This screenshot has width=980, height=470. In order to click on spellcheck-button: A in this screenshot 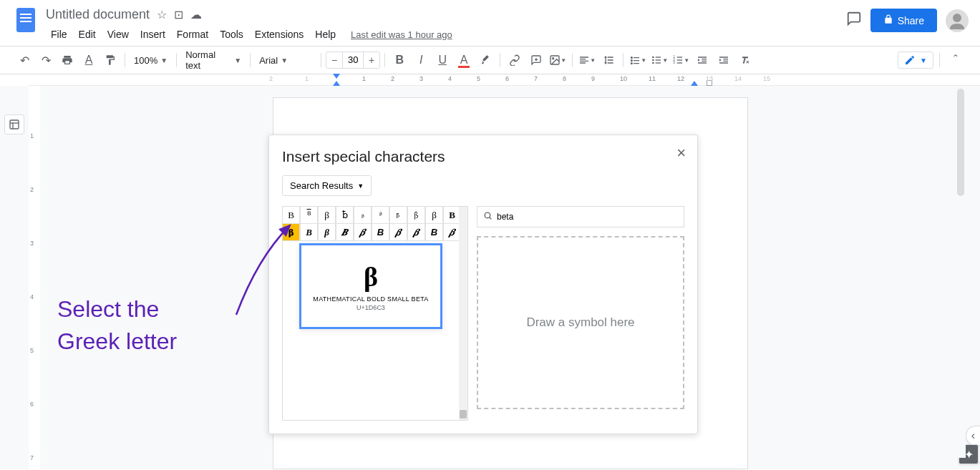, I will do `click(89, 60)`.